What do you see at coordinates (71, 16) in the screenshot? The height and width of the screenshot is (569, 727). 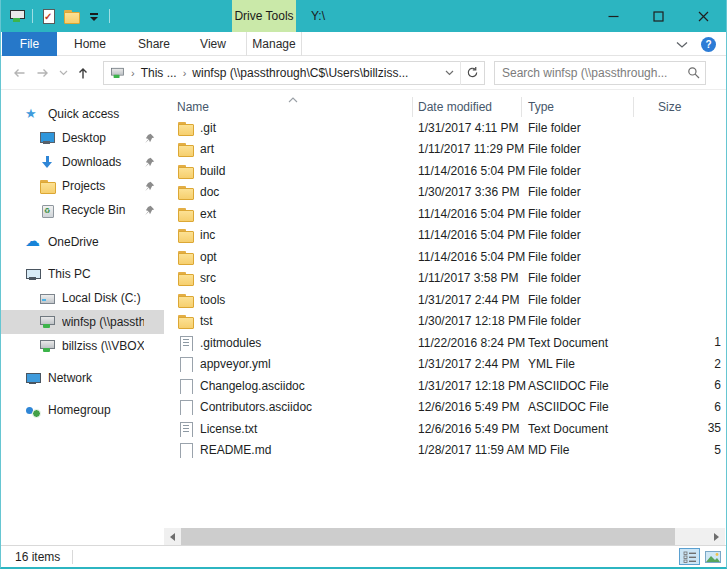 I see `new-folder-icon` at bounding box center [71, 16].